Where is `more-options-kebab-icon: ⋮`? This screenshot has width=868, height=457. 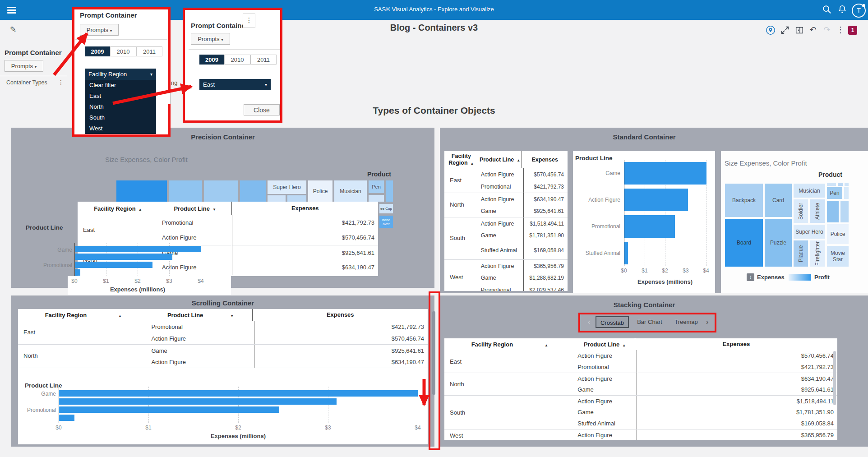 more-options-kebab-icon: ⋮ is located at coordinates (840, 30).